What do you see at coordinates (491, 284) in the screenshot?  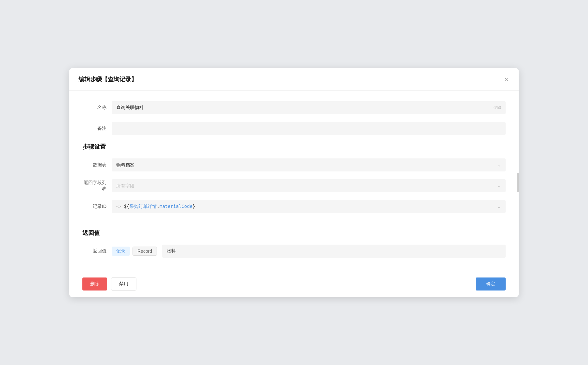 I see `confirm-button: 确定` at bounding box center [491, 284].